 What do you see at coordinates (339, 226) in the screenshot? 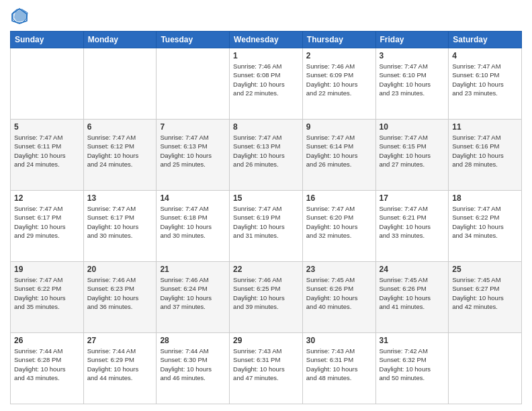
I see `calendar-cell: 16Sunrise: 7:47 AM Sunset: 6:20 PM Dayli…` at bounding box center [339, 226].